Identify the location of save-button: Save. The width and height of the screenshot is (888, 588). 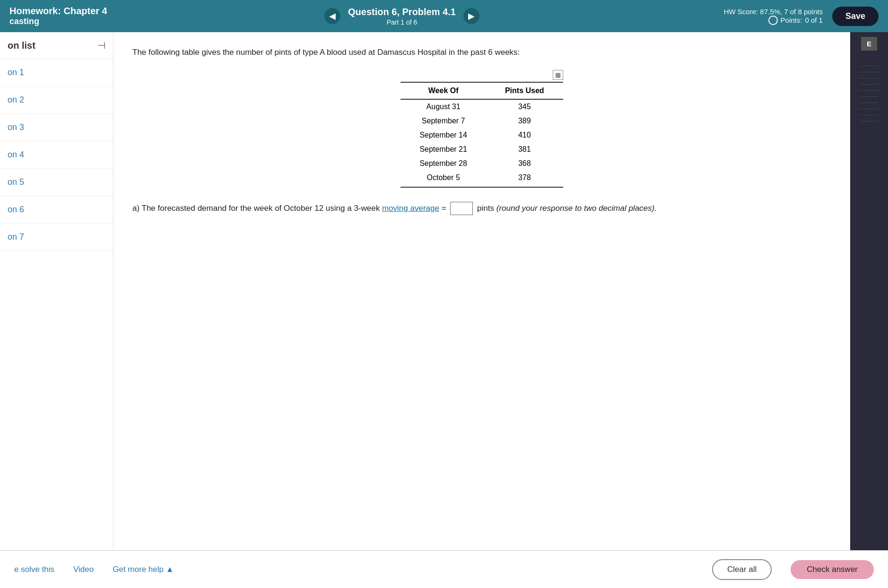
(855, 16).